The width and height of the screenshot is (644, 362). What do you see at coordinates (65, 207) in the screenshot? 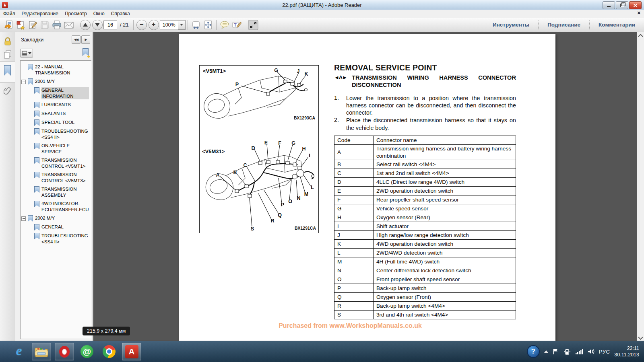
I see `bookmark-label: 4WD INDICATOR-ECU/TRANSFER-ECU` at bounding box center [65, 207].